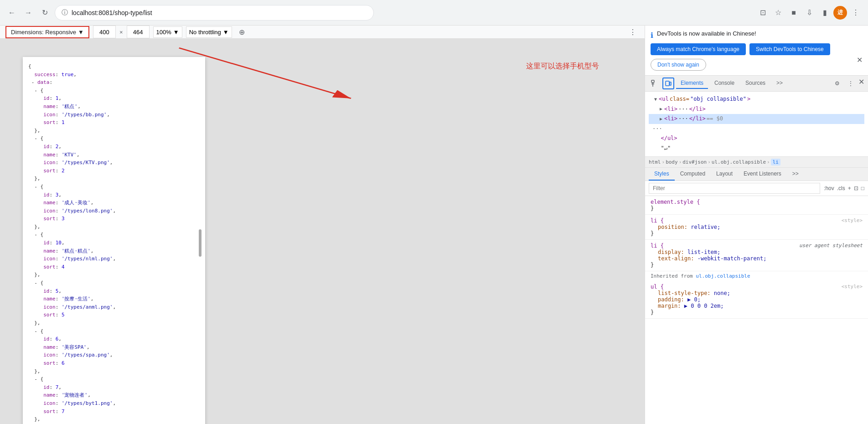 Image resolution: width=868 pixels, height=424 pixels. What do you see at coordinates (755, 83) in the screenshot?
I see `tab-sources: Sources` at bounding box center [755, 83].